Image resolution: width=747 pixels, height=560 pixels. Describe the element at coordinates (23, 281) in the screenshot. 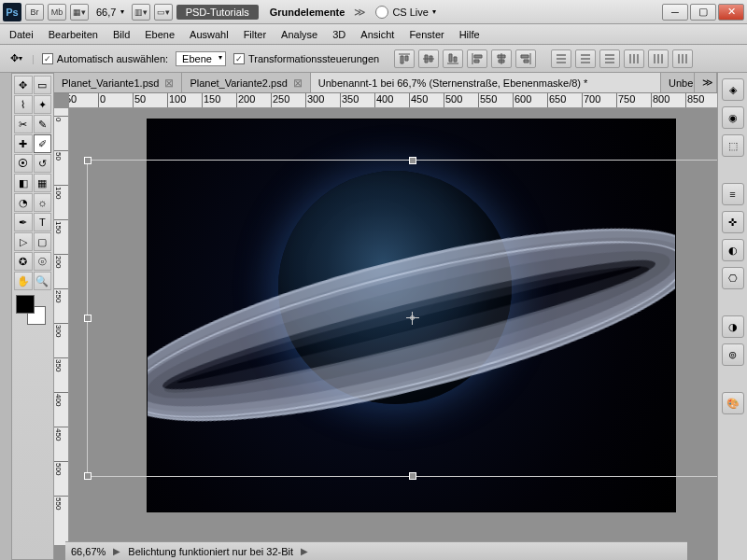

I see `hand-tool: ✋` at that location.